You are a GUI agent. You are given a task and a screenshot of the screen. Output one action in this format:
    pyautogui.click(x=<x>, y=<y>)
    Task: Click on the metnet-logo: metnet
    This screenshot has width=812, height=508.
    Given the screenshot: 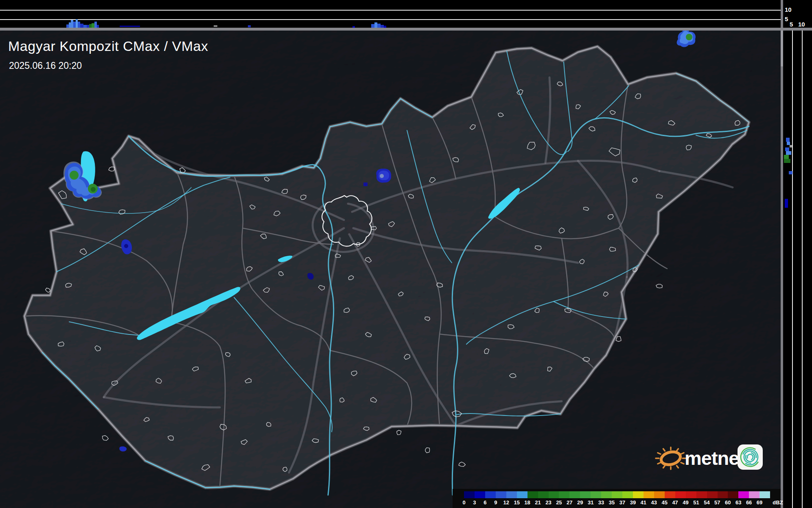 What is the action you would take?
    pyautogui.click(x=712, y=457)
    